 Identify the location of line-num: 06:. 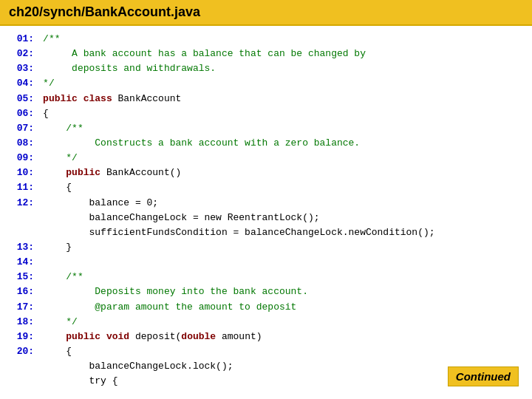
(20, 114).